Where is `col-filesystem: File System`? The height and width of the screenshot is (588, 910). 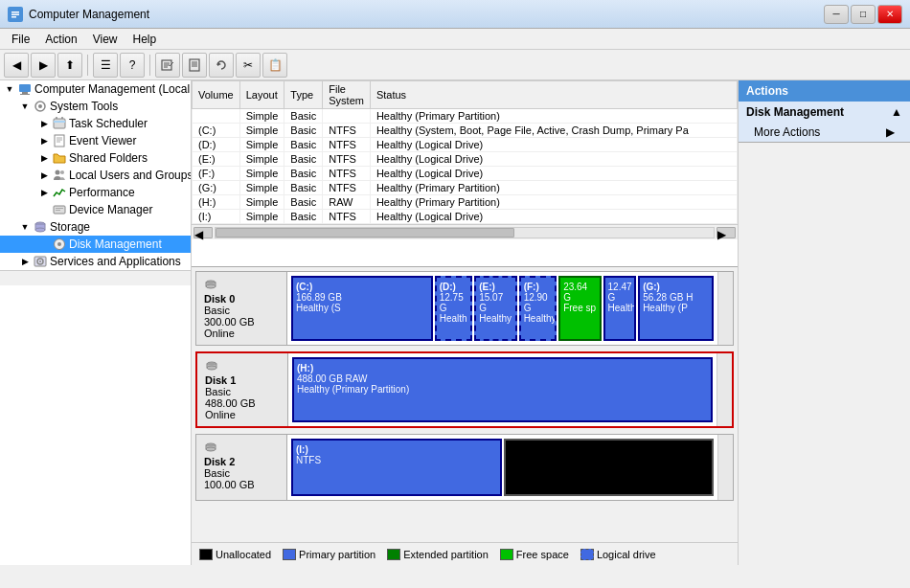 col-filesystem: File System is located at coordinates (347, 96).